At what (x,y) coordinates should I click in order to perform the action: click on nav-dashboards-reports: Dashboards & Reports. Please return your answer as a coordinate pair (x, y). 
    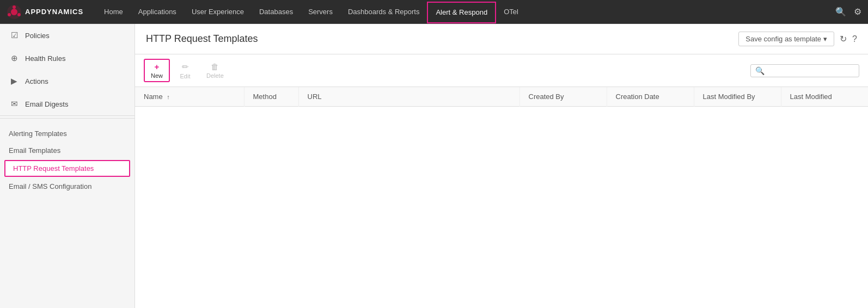
    Looking at the image, I should click on (384, 12).